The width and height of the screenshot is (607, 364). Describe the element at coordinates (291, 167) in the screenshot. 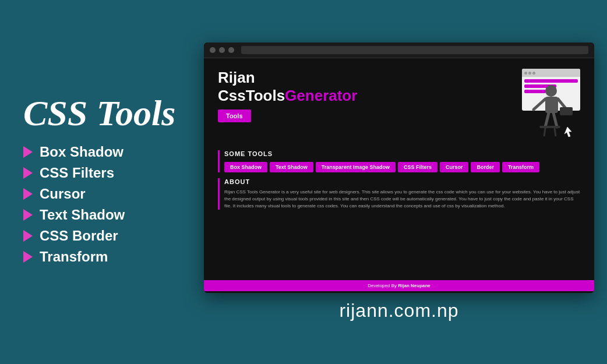

I see `tool-button: Text Shadow` at that location.